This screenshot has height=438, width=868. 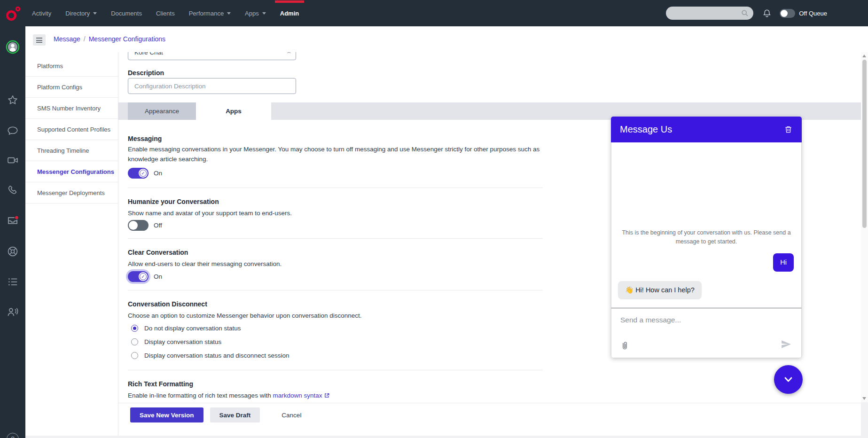 I want to click on send-message-icon, so click(x=786, y=344).